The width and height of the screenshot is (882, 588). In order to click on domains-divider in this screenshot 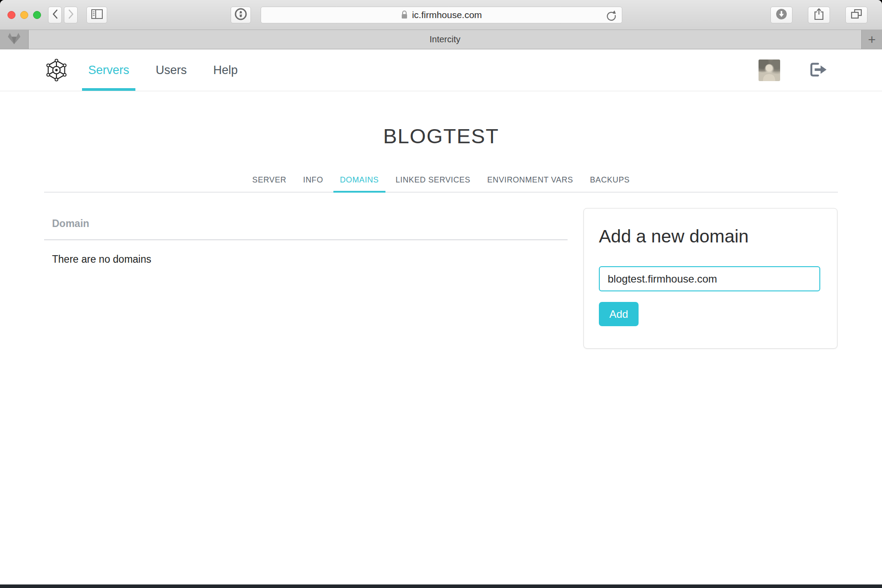, I will do `click(306, 240)`.